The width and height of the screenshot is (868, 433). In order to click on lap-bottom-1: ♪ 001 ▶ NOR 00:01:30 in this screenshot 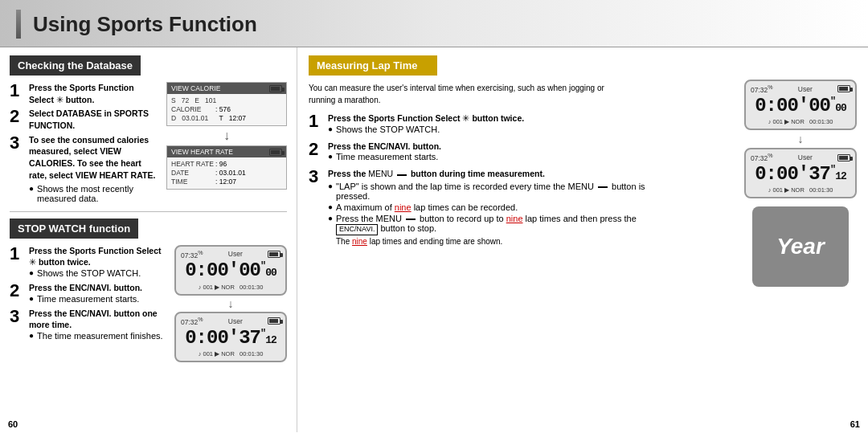, I will do `click(800, 122)`.